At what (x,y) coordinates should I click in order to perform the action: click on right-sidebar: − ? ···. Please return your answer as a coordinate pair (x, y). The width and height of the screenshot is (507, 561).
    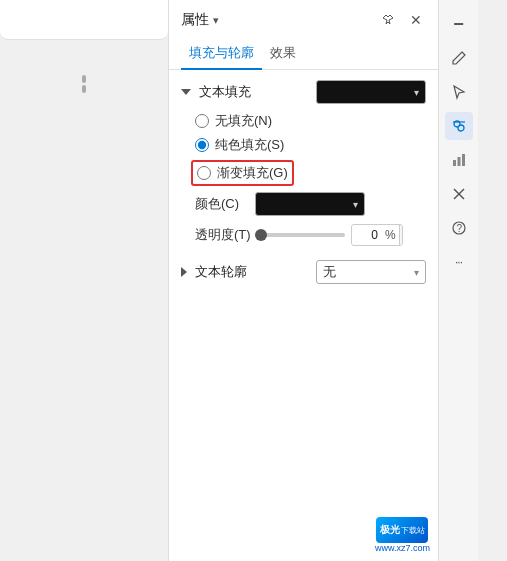
    Looking at the image, I should click on (458, 280).